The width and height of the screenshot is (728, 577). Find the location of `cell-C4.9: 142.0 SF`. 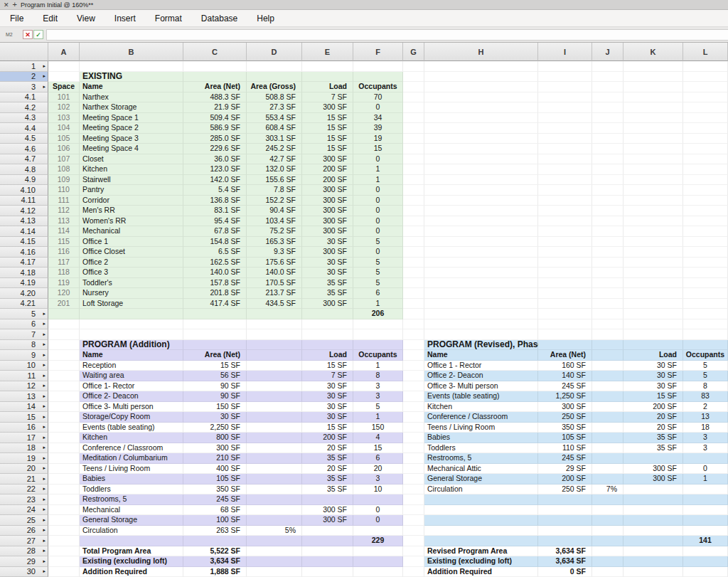

cell-C4.9: 142.0 SF is located at coordinates (215, 181).